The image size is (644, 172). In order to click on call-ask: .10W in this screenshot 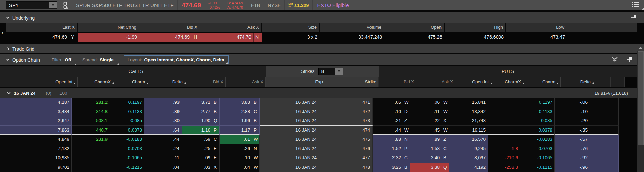, I will do `click(240, 158)`.